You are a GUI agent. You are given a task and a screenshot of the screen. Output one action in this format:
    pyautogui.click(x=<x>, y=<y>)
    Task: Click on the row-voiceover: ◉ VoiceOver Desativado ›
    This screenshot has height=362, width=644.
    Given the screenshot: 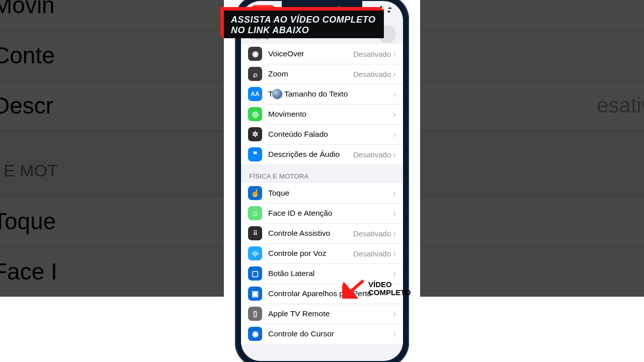 What is the action you would take?
    pyautogui.click(x=322, y=54)
    